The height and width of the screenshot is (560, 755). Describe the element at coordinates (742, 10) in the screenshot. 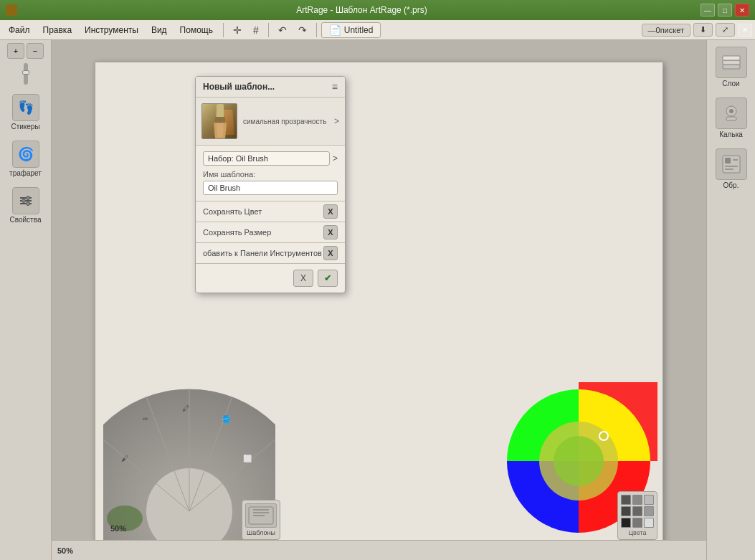

I see `close-button: ✕` at that location.